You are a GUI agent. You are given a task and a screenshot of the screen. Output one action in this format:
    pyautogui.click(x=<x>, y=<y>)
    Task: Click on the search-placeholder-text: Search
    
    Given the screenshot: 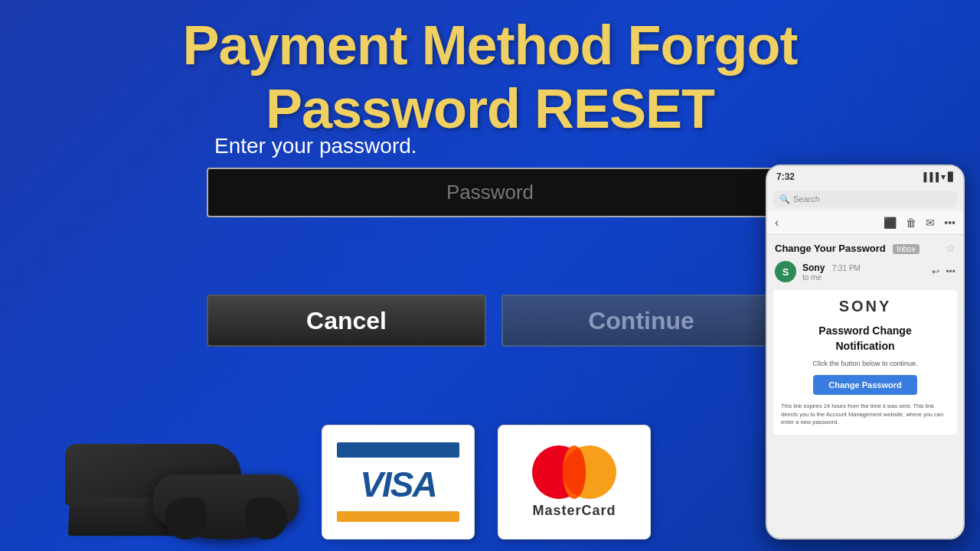 What is the action you would take?
    pyautogui.click(x=807, y=199)
    